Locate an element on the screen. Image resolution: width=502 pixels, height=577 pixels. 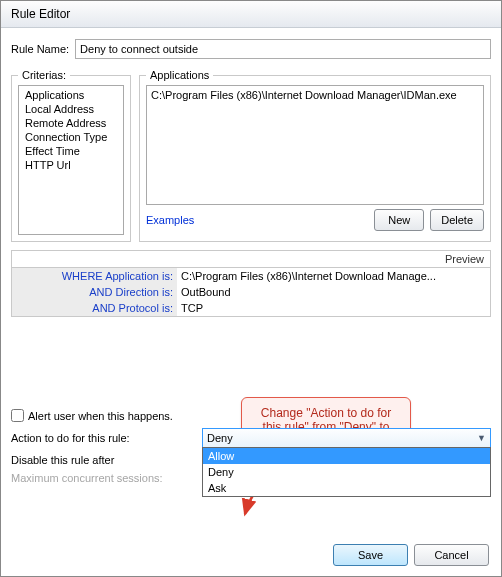
window-title: Rule Editor is located at coordinates (40, 14).